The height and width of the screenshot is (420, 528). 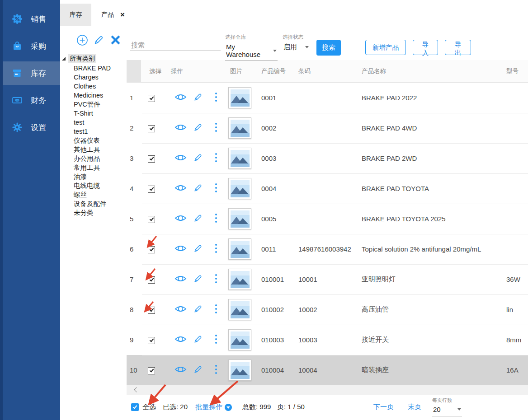 I want to click on category-item: Medicines, so click(x=93, y=95).